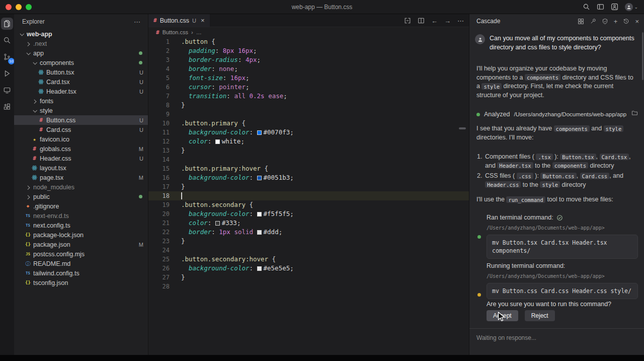  Describe the element at coordinates (81, 215) in the screenshot. I see `explorer-item-next-env.d.ts: TSnext-env.d.ts` at that location.